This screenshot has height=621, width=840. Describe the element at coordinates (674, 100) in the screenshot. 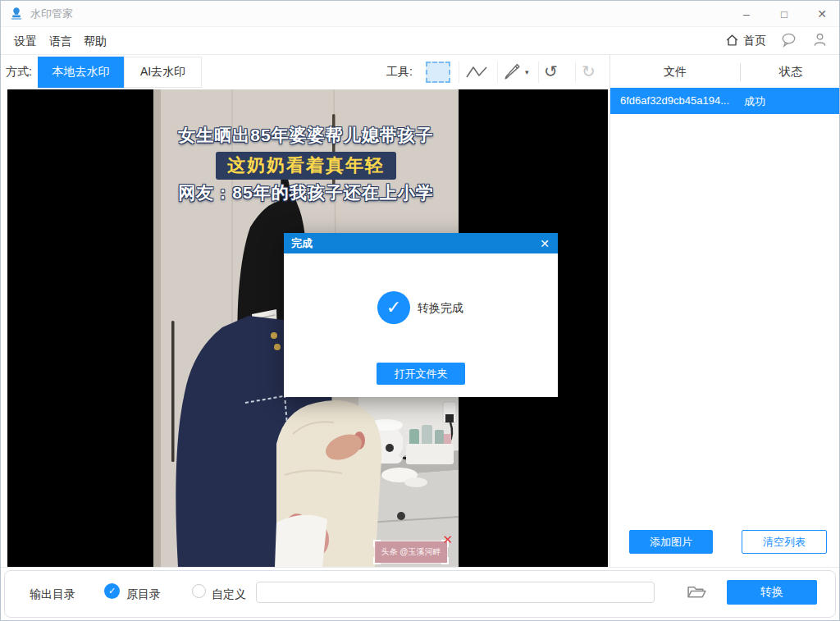

I see `file-name: 6fd6af32d9cb45a194...` at that location.